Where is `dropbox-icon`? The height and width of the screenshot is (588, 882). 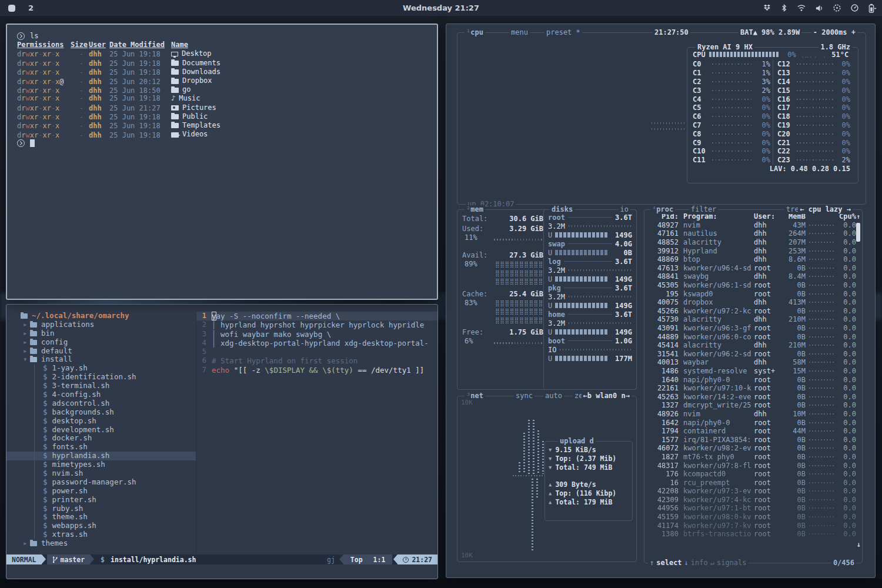
dropbox-icon is located at coordinates (767, 8).